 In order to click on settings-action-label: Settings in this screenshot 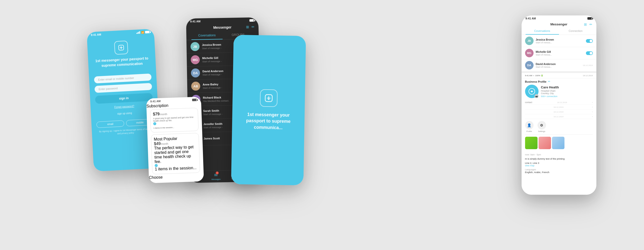, I will do `click(542, 131)`.